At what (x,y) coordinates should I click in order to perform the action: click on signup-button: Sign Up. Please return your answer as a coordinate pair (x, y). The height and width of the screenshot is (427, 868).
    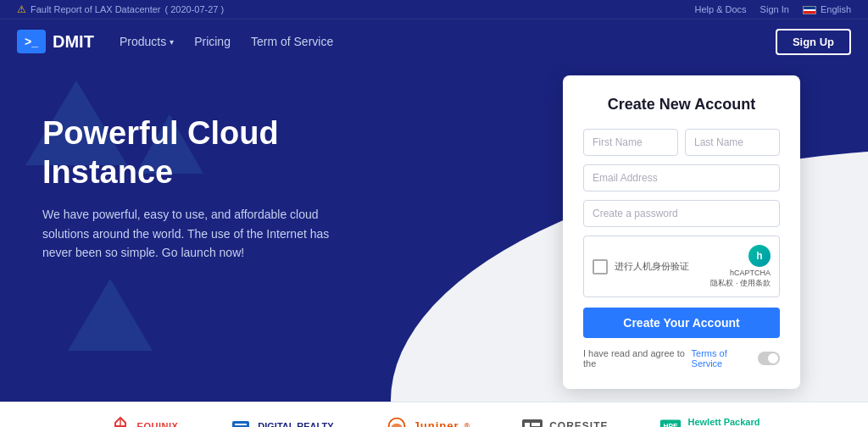
    Looking at the image, I should click on (814, 42).